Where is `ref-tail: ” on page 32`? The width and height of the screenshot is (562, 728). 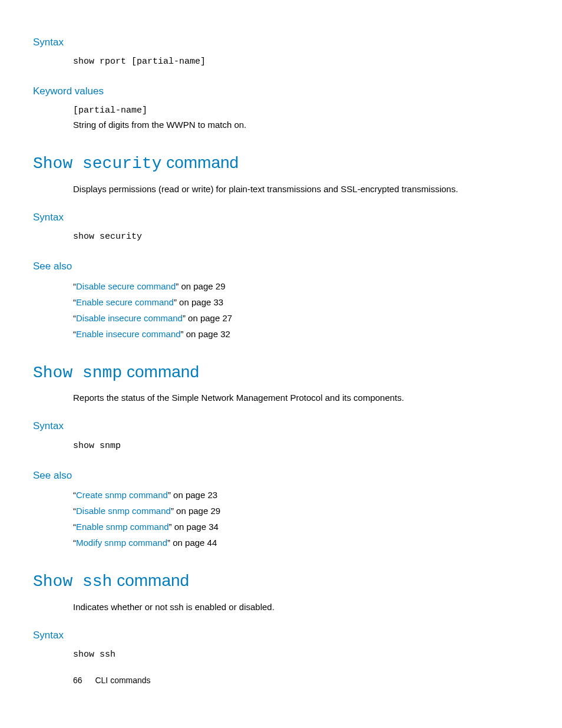 ref-tail: ” on page 32 is located at coordinates (206, 334).